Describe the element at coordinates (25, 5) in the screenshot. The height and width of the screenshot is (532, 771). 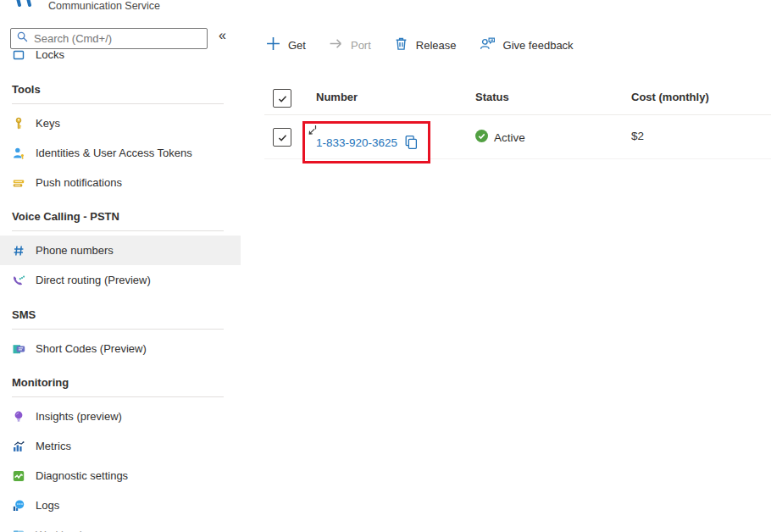
I see `communication-service-logo-icon` at that location.